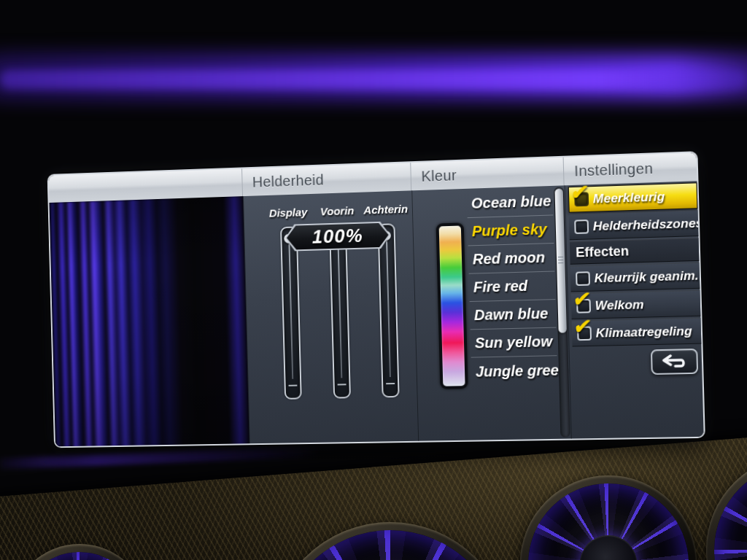 The image size is (747, 560). Describe the element at coordinates (149, 322) in the screenshot. I see `light-streaks-fade` at that location.